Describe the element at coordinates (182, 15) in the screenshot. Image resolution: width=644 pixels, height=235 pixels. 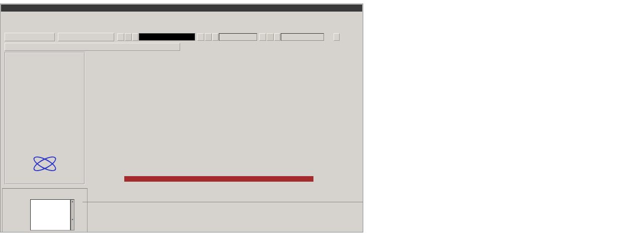
I see `menu-bar` at that location.